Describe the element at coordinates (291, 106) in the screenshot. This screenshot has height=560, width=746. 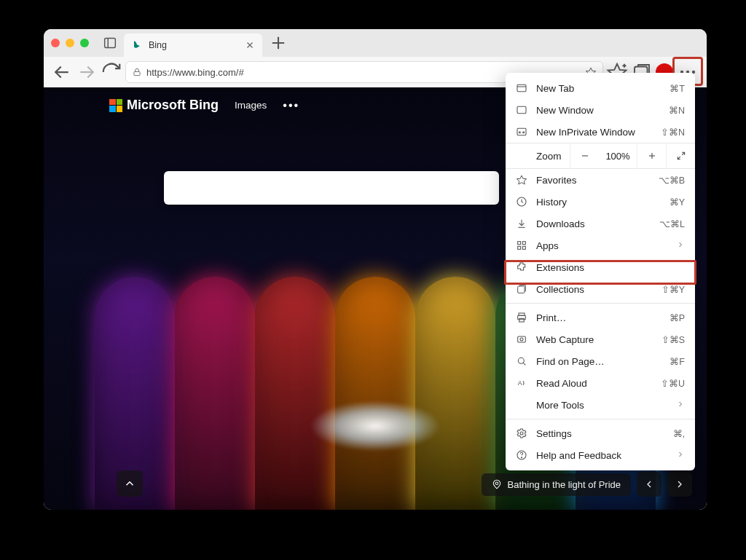
I see `bing-nav-more-icon: •••` at that location.